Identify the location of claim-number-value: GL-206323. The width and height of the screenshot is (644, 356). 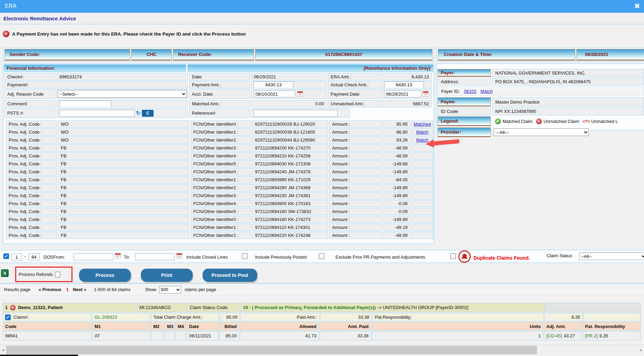
(121, 317).